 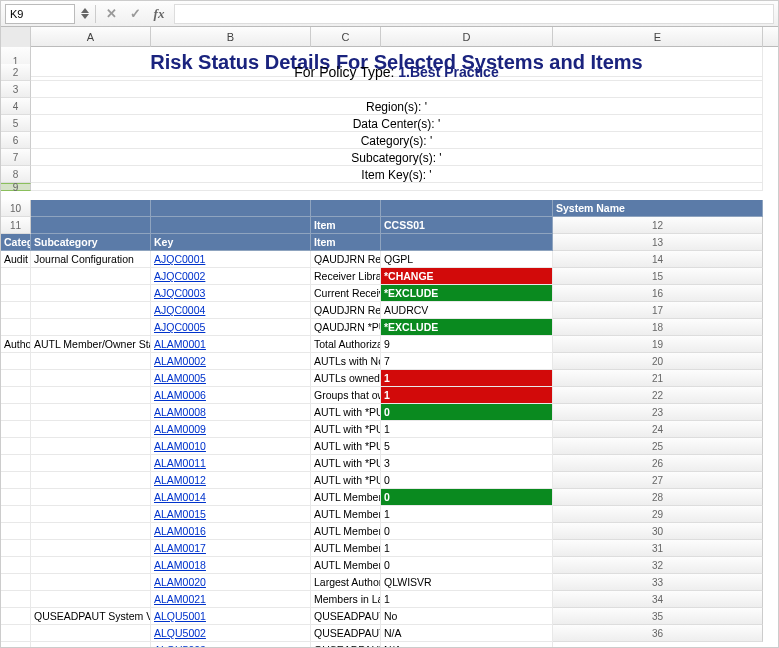 I want to click on row-header: 3, so click(x=16, y=90).